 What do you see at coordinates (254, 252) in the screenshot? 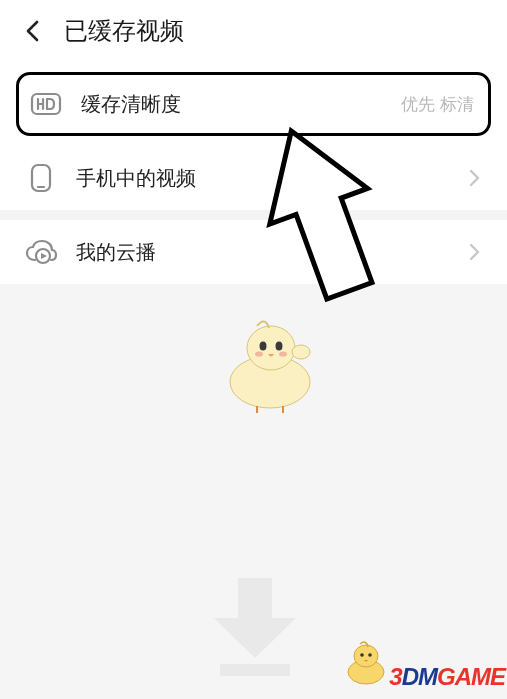
I see `row-cloud-play: 我的云播` at bounding box center [254, 252].